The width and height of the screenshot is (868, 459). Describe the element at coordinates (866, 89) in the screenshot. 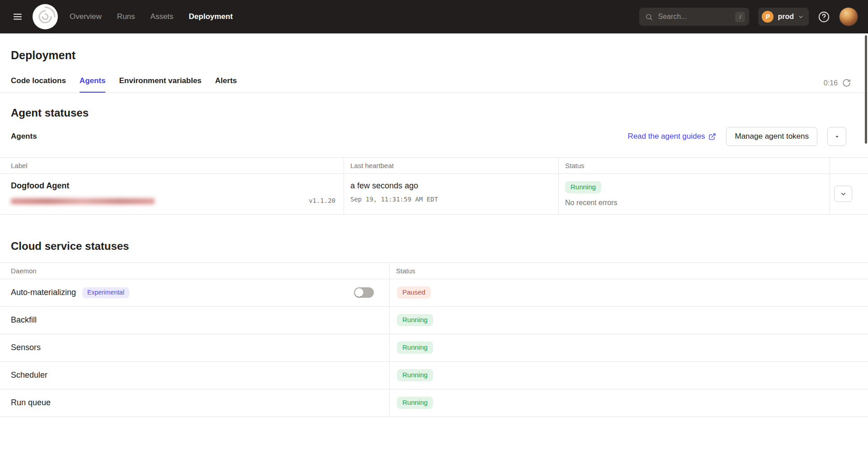

I see `scrollbar-thumb` at that location.